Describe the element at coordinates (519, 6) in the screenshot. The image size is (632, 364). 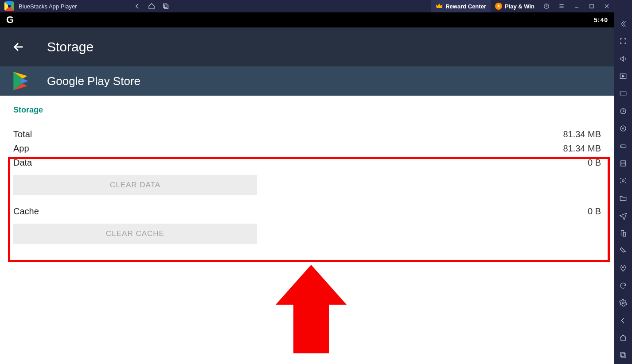
I see `play-and-win-label: Play & Win` at that location.